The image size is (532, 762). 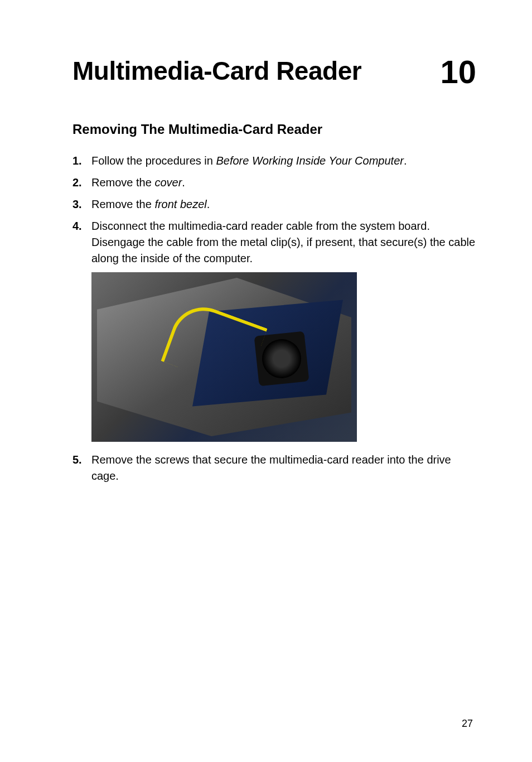 I want to click on step-prefix: Follow the procedures in, so click(x=154, y=161).